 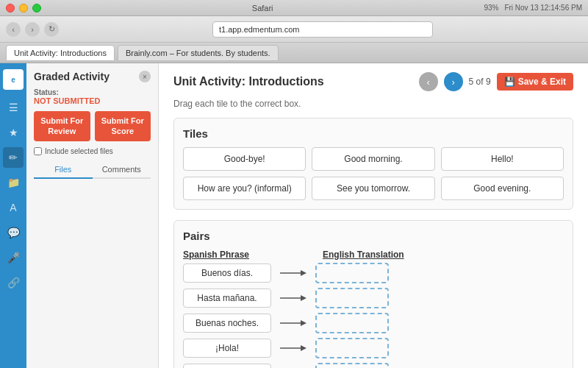 I want to click on include-files-checkbox-row: Include selected files, so click(x=93, y=152).